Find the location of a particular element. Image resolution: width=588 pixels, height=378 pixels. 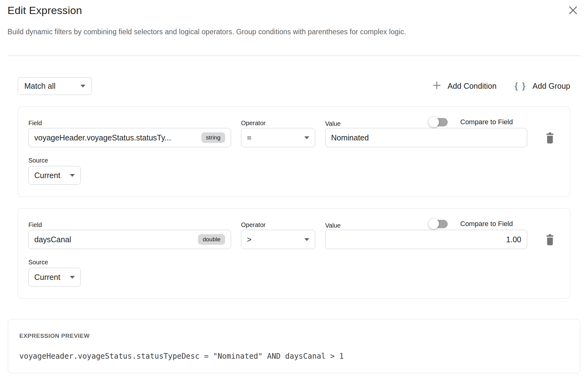

field-value: voyageHeader.voyageStatus.statusTy... is located at coordinates (103, 138).